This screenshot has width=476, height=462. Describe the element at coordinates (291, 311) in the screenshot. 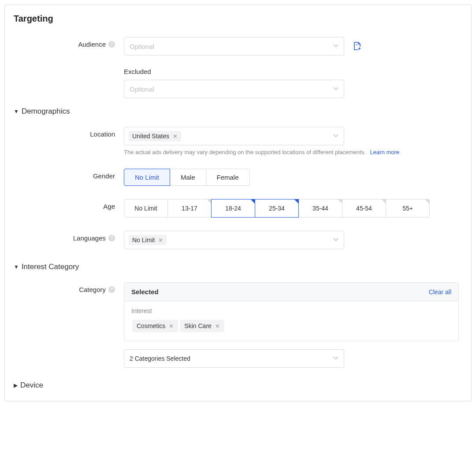

I see `interest-group-label: Interest` at that location.